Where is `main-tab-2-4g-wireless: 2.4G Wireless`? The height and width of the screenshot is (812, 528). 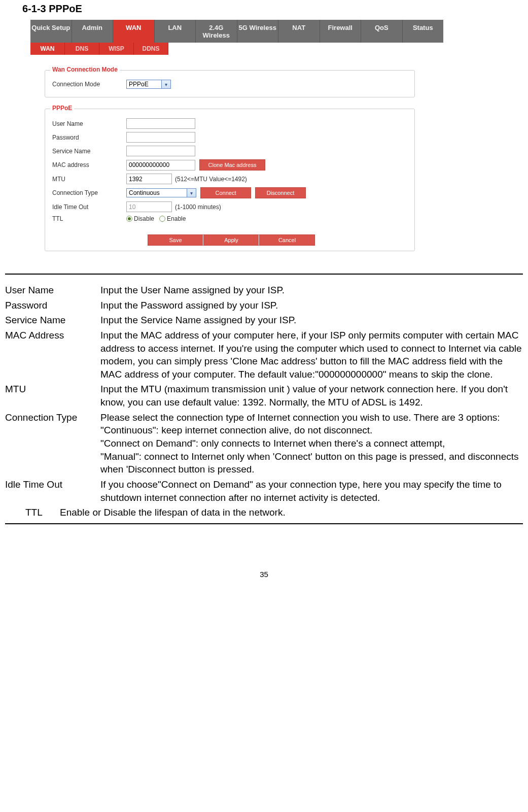 main-tab-2-4g-wireless: 2.4G Wireless is located at coordinates (217, 31).